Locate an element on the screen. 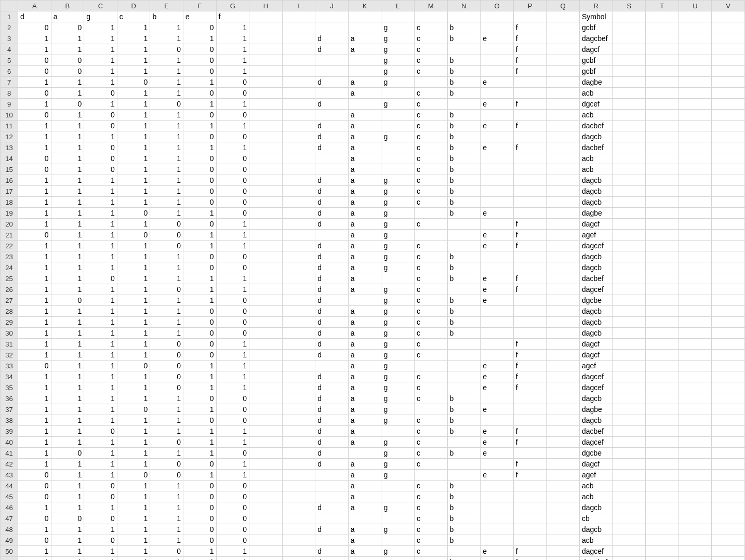  cell-I1 is located at coordinates (299, 17).